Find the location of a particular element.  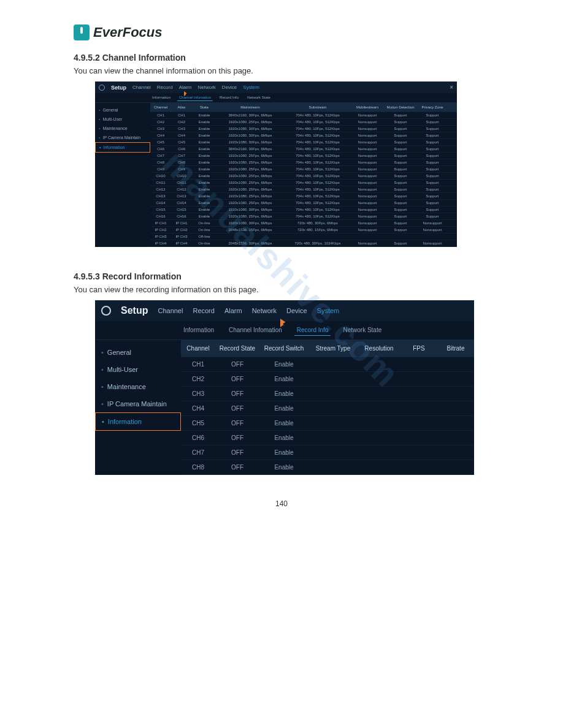

table-row: CH6CH6Enable3840x2160, 30Fps, 6Mbps704x … is located at coordinates (304, 150).